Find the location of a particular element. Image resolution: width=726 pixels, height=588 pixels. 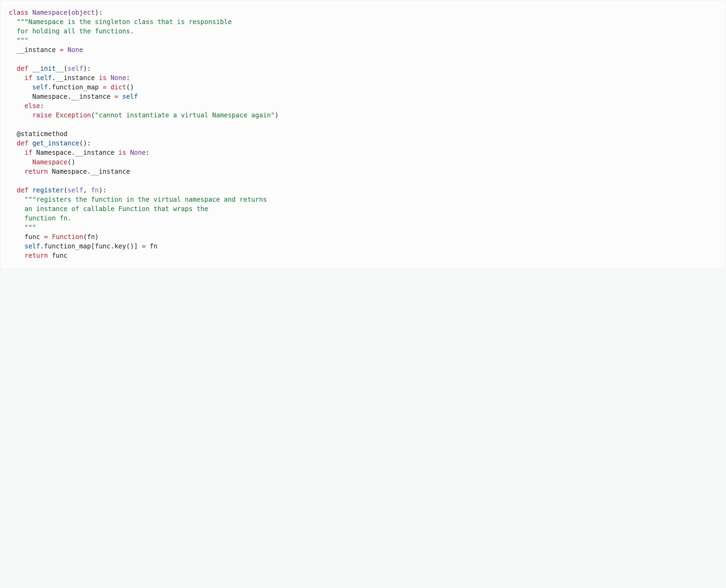

token-call: Namespace is located at coordinates (50, 162).